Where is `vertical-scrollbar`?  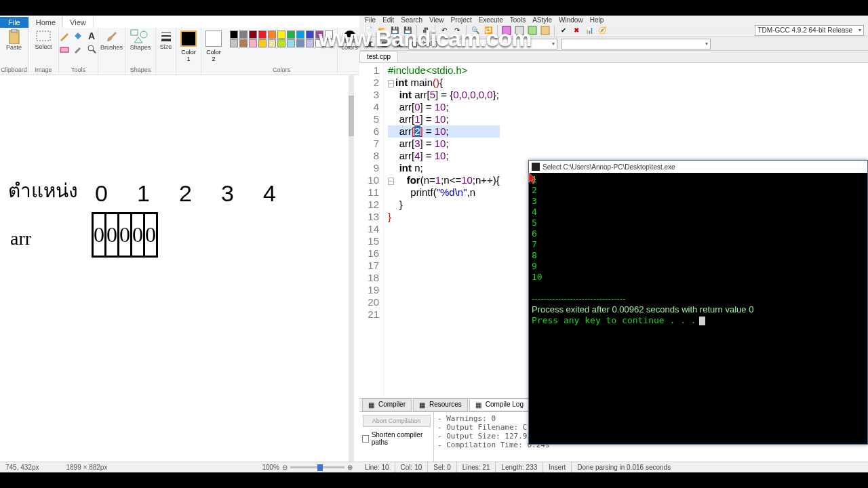 vertical-scrollbar is located at coordinates (351, 268).